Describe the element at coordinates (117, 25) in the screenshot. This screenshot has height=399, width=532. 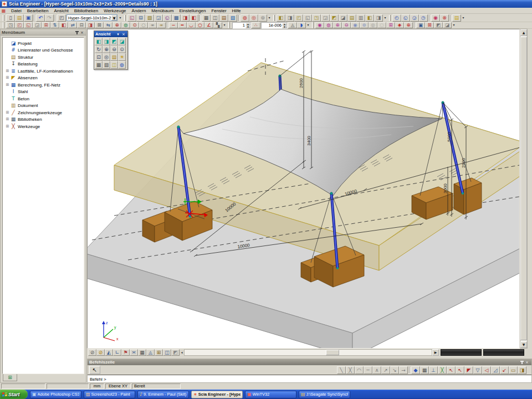
I see `selection-tool-icon: ⊕` at that location.